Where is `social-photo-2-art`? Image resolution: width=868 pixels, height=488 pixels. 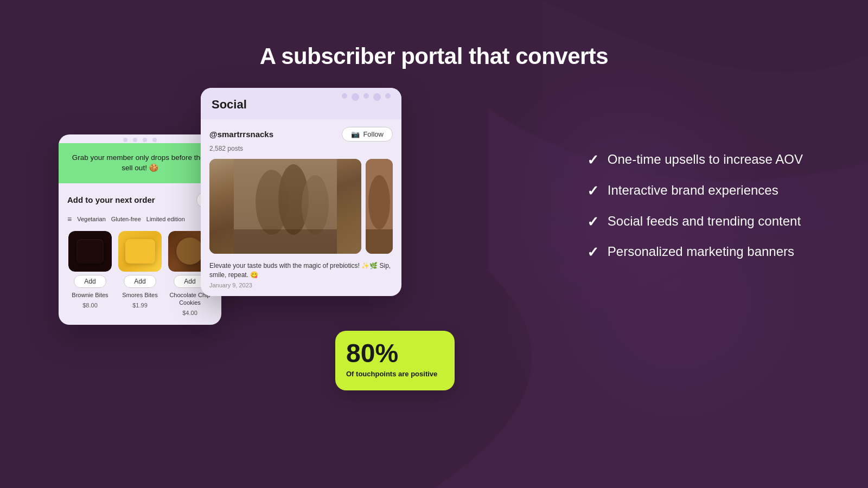 social-photo-2-art is located at coordinates (379, 206).